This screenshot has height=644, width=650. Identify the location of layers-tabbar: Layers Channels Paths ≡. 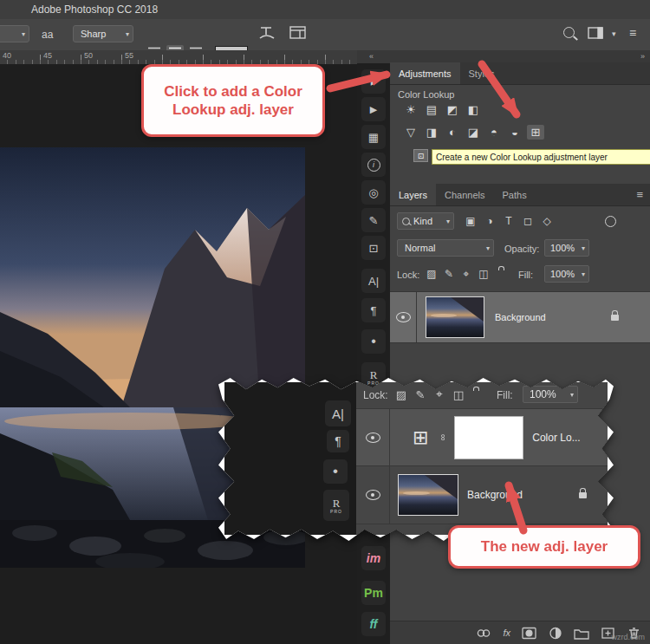
(520, 195).